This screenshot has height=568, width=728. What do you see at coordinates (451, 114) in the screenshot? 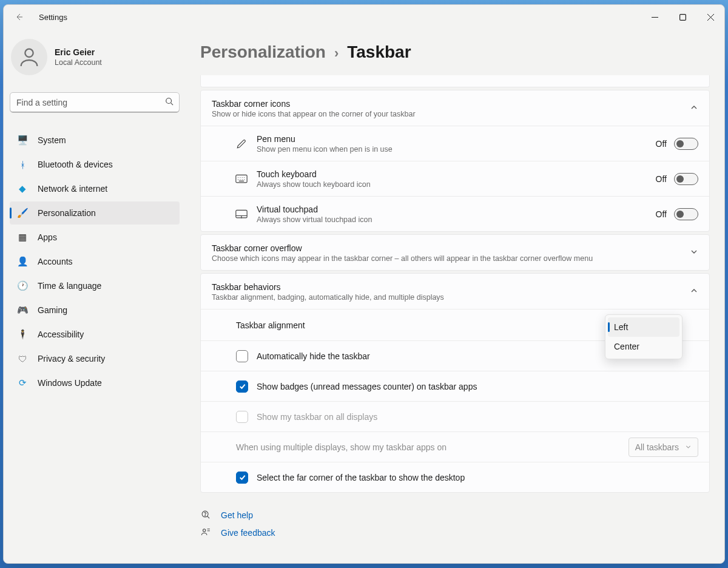
I see `panel-subtitle: Show or hide icons that appear on the co…` at bounding box center [451, 114].